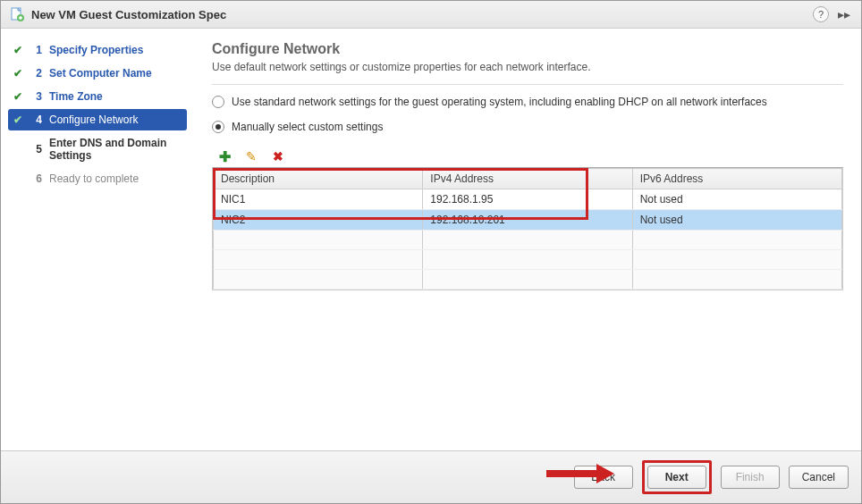 The width and height of the screenshot is (862, 504). What do you see at coordinates (528, 84) in the screenshot?
I see `divider` at bounding box center [528, 84].